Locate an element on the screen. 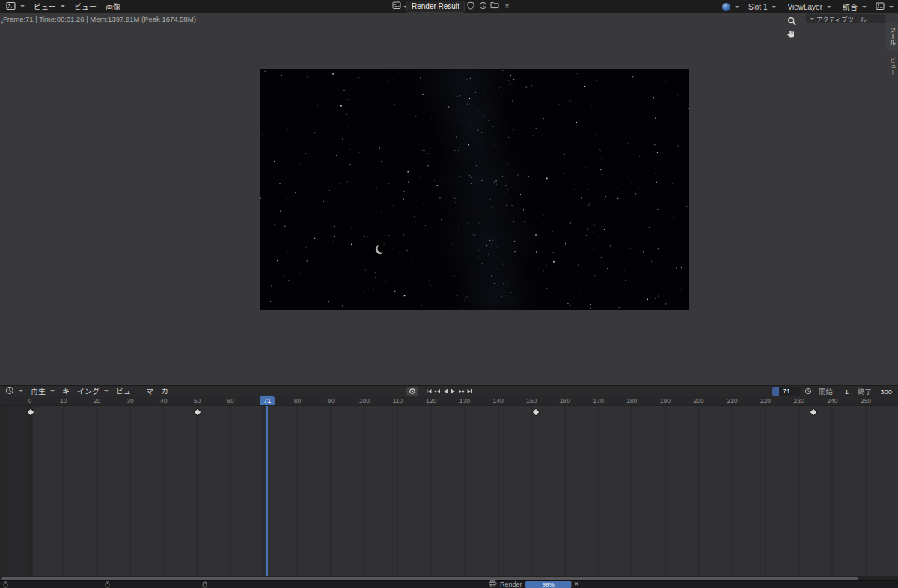 This screenshot has height=588, width=898. panel-title: アクティブツール is located at coordinates (841, 19).